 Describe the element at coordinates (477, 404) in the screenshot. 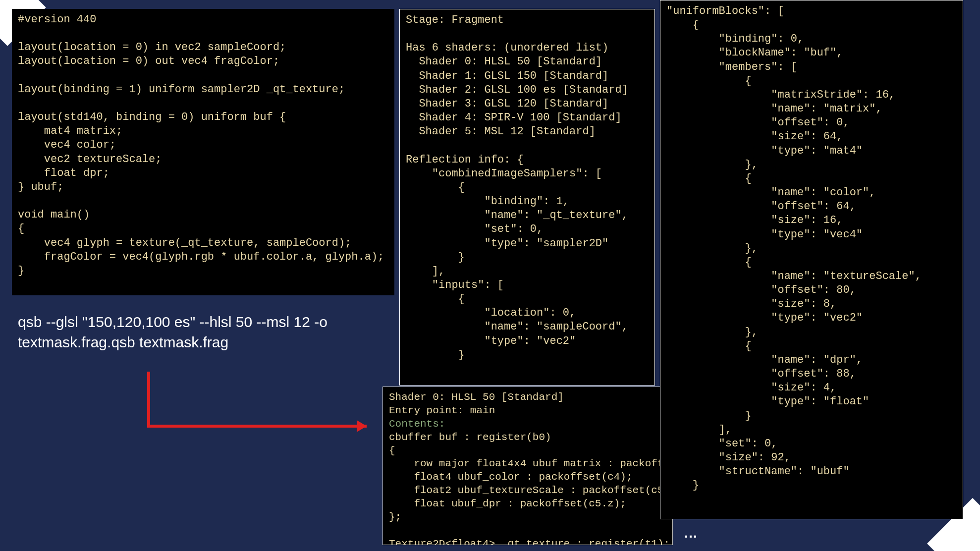

I see `hlsl-header: Shader 0: HLSL 50 [Standard] Entry point…` at that location.